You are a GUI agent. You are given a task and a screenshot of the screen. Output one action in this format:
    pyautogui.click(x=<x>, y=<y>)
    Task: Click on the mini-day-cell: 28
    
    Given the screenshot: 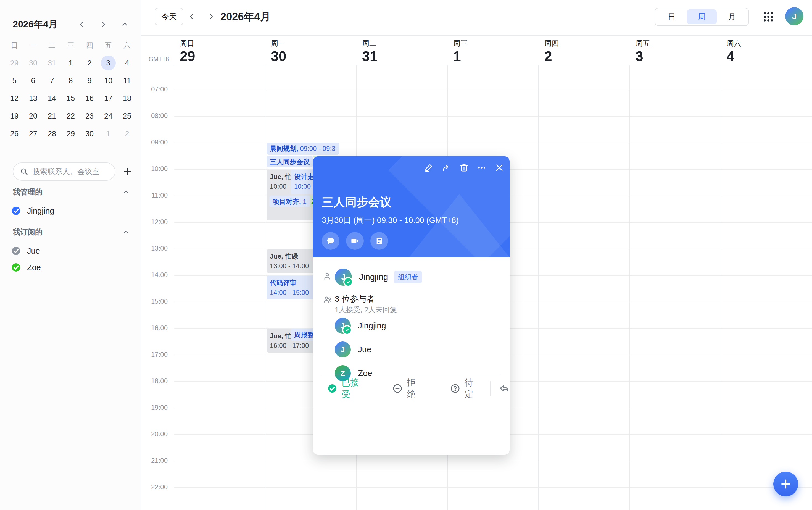 What is the action you would take?
    pyautogui.click(x=52, y=134)
    